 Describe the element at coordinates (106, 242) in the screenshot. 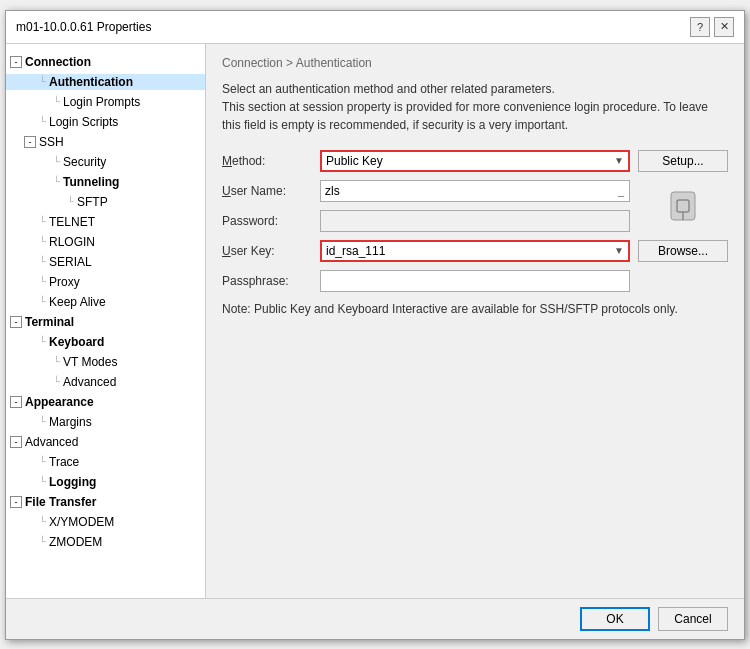

I see `sidebar-item-rlogin: └RLOGIN` at that location.